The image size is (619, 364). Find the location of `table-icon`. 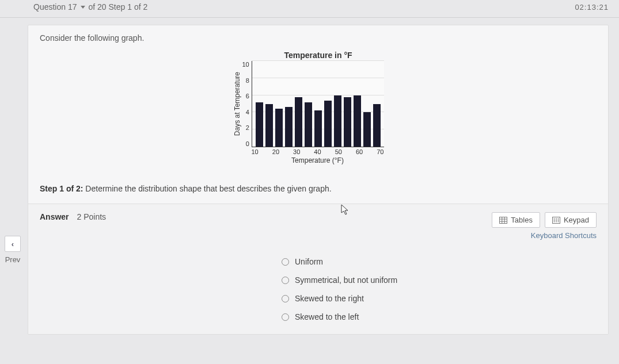

table-icon is located at coordinates (503, 220).